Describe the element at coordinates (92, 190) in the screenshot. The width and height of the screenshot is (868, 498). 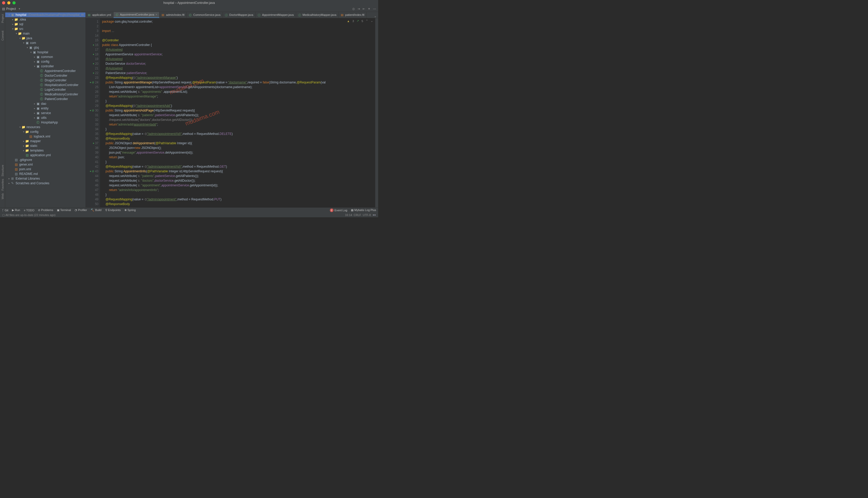
I see `gutter-line: 47` at that location.